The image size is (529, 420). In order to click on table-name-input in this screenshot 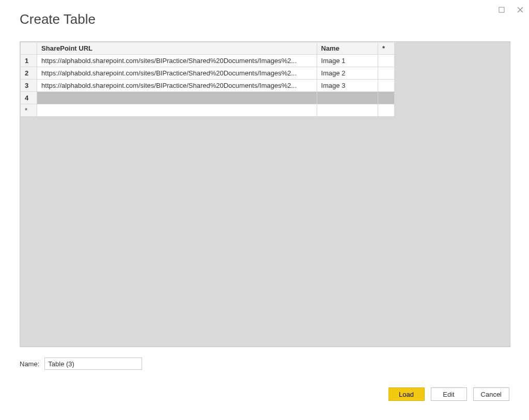, I will do `click(93, 364)`.